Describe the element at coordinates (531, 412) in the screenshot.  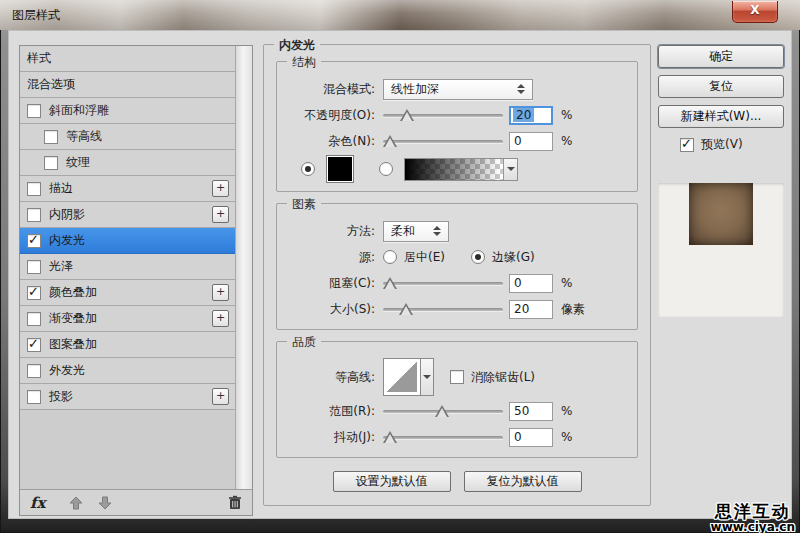
I see `range-input: 50` at that location.